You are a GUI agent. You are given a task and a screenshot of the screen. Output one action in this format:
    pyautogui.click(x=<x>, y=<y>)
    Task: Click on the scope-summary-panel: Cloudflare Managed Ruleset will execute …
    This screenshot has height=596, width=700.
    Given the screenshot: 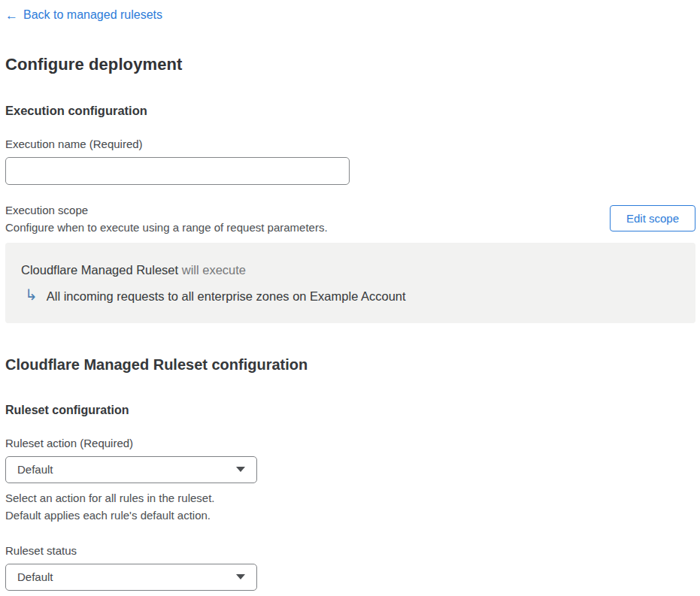 What is the action you would take?
    pyautogui.click(x=350, y=283)
    